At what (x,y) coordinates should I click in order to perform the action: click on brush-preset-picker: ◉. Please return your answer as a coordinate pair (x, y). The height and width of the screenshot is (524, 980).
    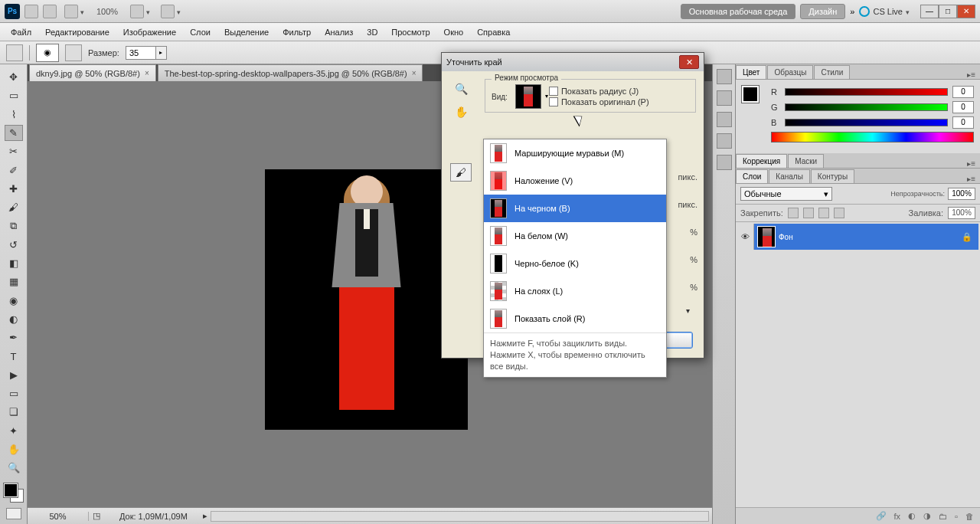
    Looking at the image, I should click on (47, 53).